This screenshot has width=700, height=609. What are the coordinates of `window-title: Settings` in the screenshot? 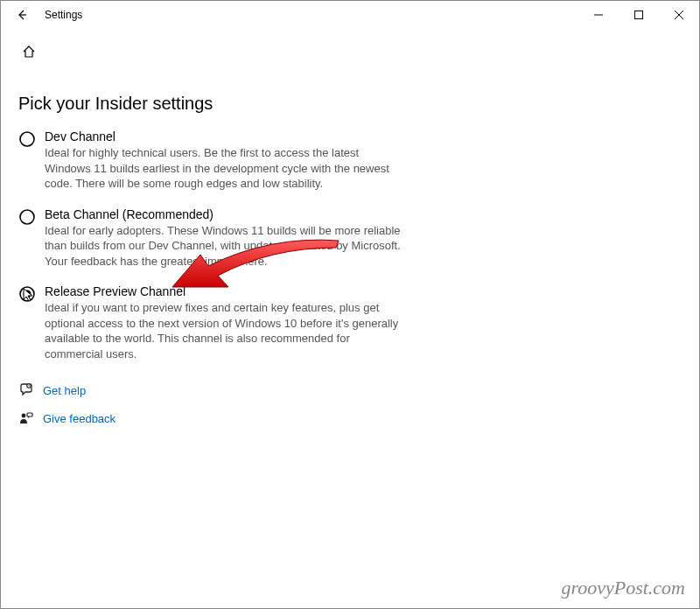 It's located at (63, 15).